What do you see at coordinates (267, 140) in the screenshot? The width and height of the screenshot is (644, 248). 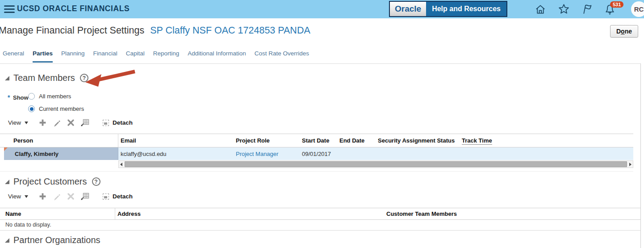 I see `column-header-project-role: Project Role` at bounding box center [267, 140].